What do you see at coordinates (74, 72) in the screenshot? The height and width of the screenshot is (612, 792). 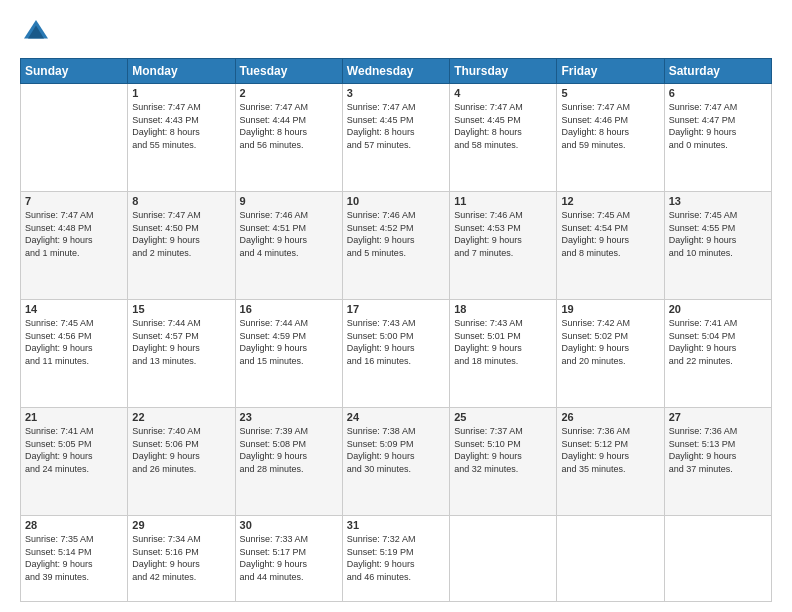 I see `weekday-header-sunday: Sunday` at bounding box center [74, 72].